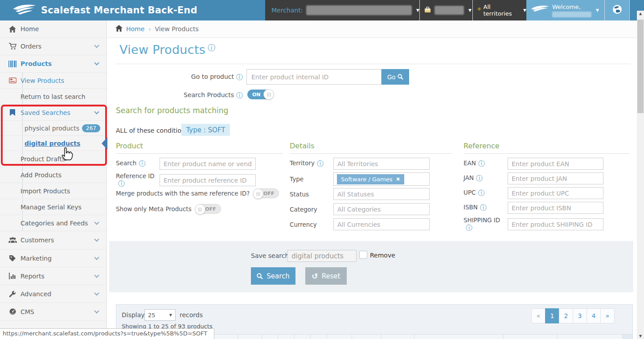  I want to click on scrollbar-thumb, so click(640, 66).